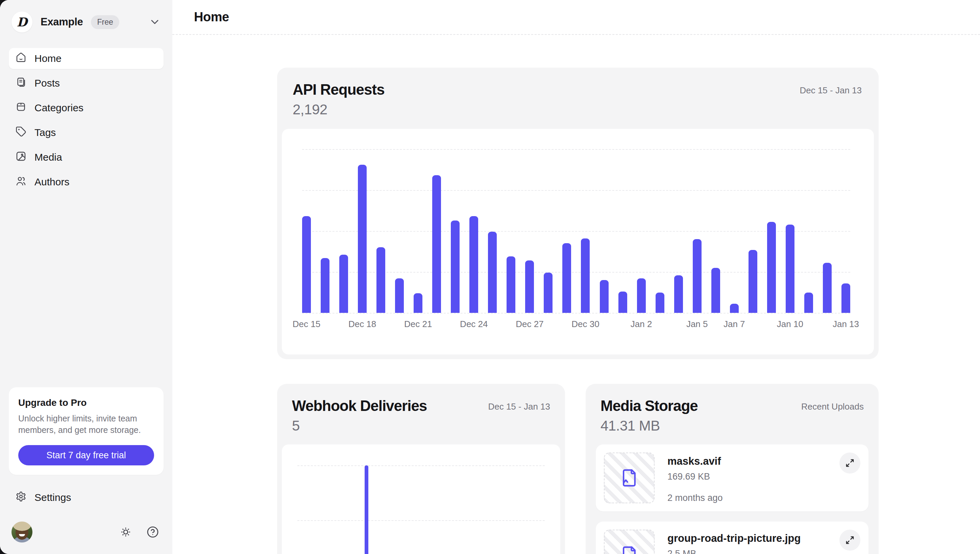 This screenshot has height=554, width=980. I want to click on x-axis-tick-label: Dec 27, so click(530, 324).